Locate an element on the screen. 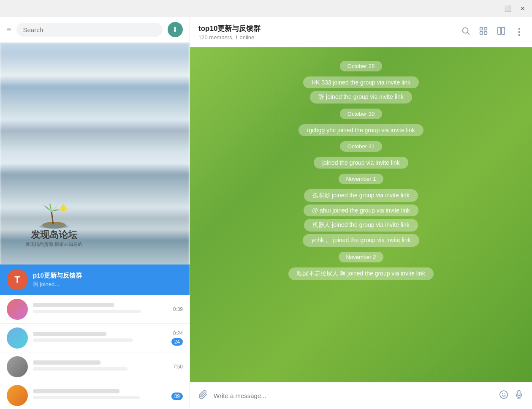 This screenshot has width=532, height=409. date-separator: October 30 is located at coordinates (361, 114).